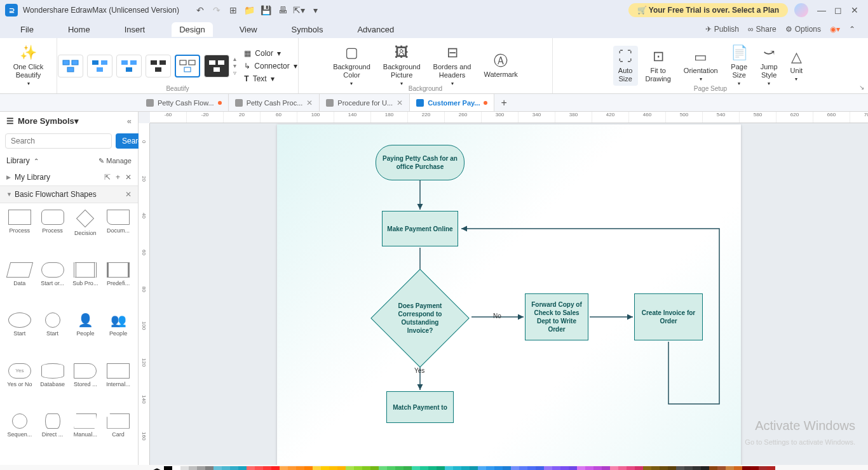 The width and height of the screenshot is (868, 470). Describe the element at coordinates (86, 436) in the screenshot. I see `shape-trap: Manual...` at that location.